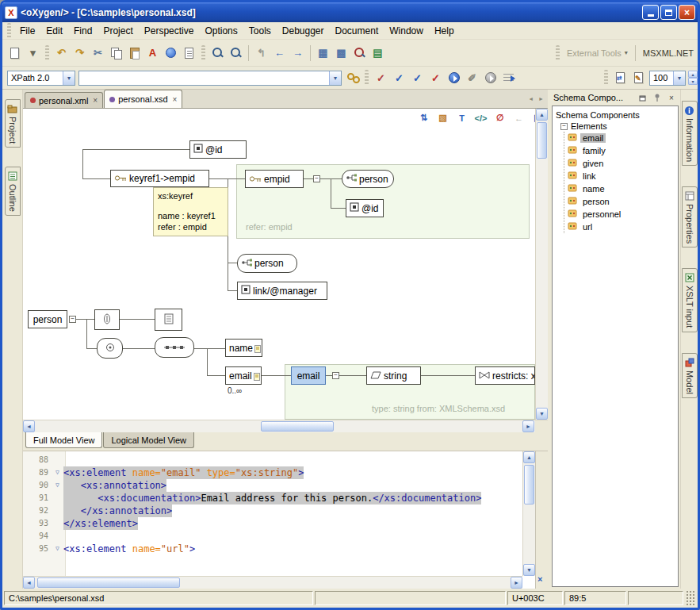 The height and width of the screenshot is (610, 700). What do you see at coordinates (243, 376) in the screenshot?
I see `email-element-node: email` at bounding box center [243, 376].